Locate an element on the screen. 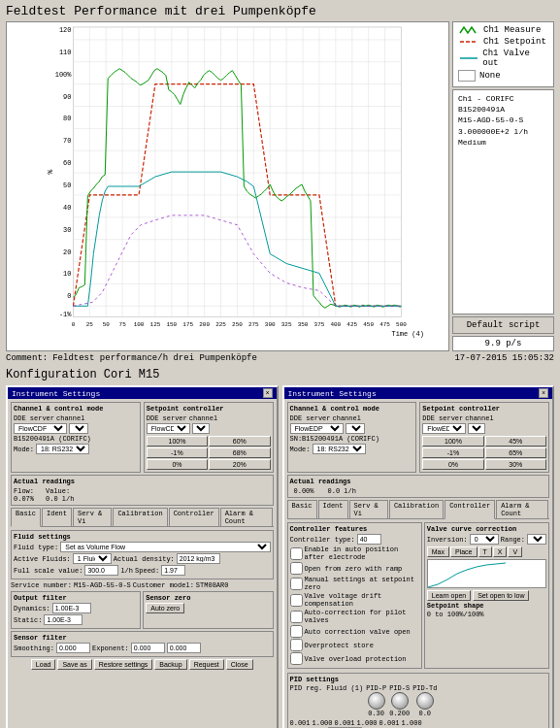 The image size is (560, 728). w2-learn-open-btn: Learn open is located at coordinates (448, 596).